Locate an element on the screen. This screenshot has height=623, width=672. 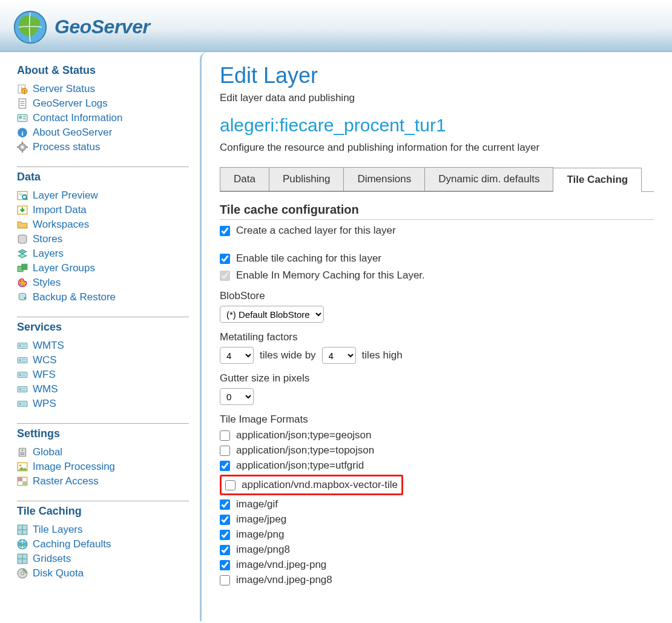
nav-item: WPS is located at coordinates (103, 404).